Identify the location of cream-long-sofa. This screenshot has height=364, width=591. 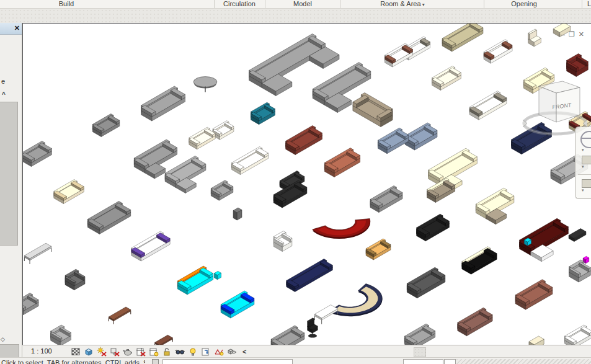
(251, 161).